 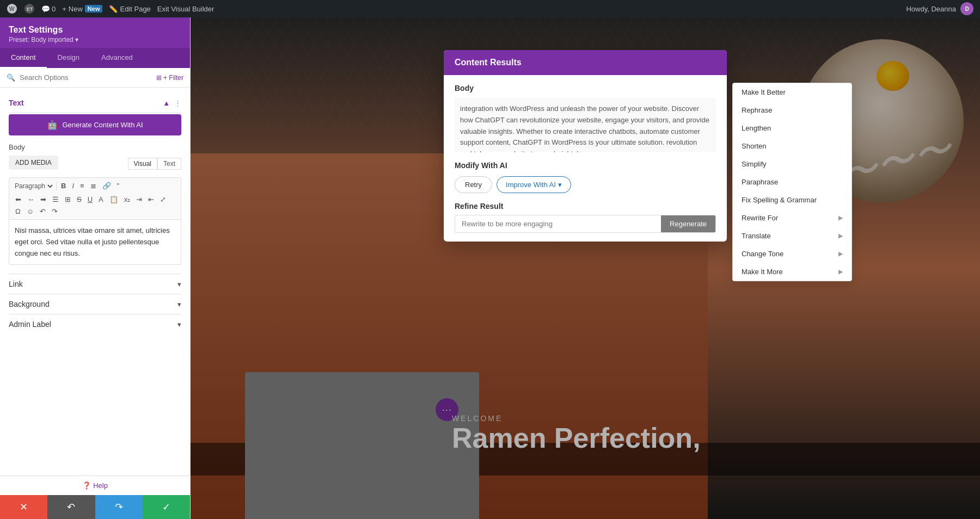 What do you see at coordinates (95, 125) in the screenshot?
I see `generate-ai-button: 🤖 Generate Content With AI` at bounding box center [95, 125].